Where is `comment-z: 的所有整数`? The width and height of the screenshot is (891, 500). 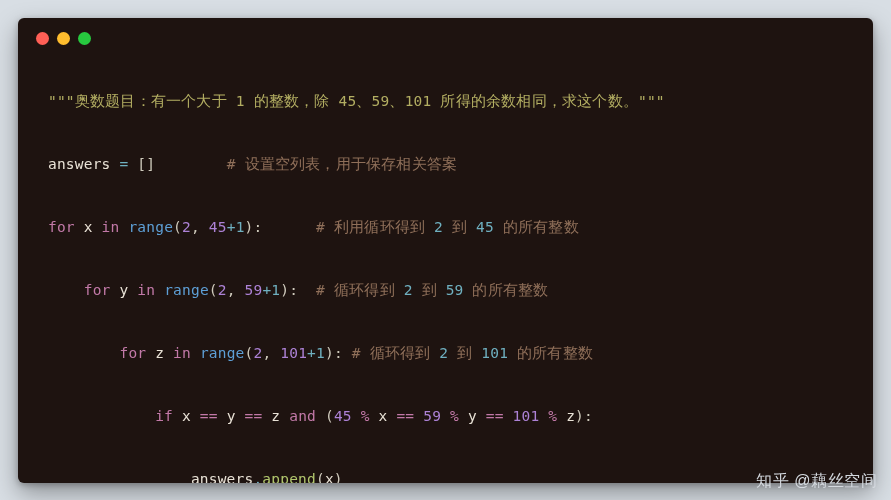
comment-z: 的所有整数 is located at coordinates (550, 353).